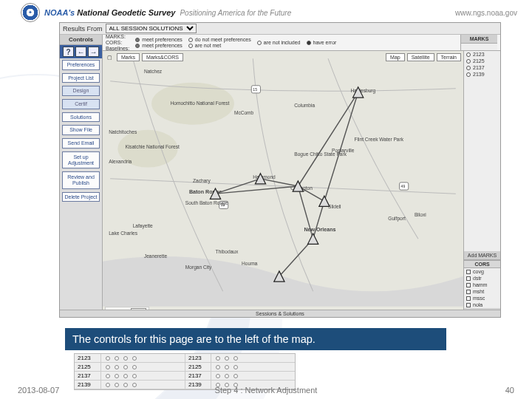 The width and height of the screenshot is (532, 399). What do you see at coordinates (304, 105) in the screenshot?
I see `svg-text: Columbia` at bounding box center [304, 105].